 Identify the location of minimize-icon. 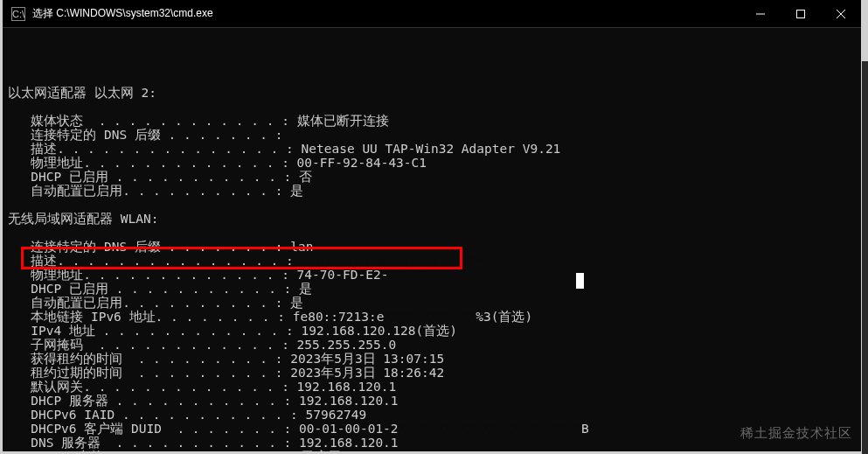
(760, 14).